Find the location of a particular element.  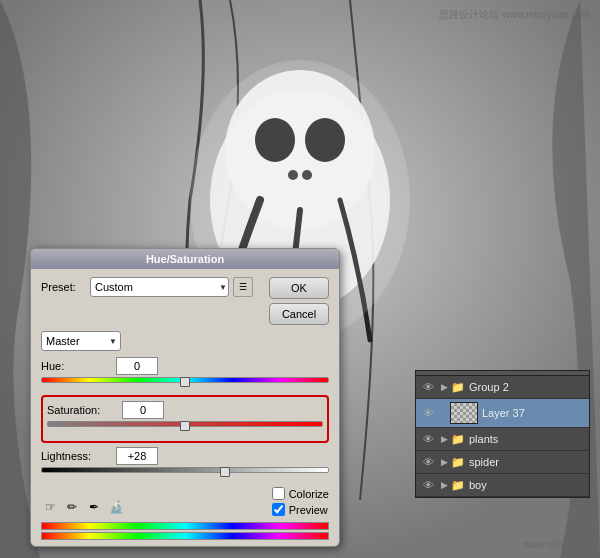

watermark-top: 思路设计论坛 www.missyuan.com is located at coordinates (514, 15).